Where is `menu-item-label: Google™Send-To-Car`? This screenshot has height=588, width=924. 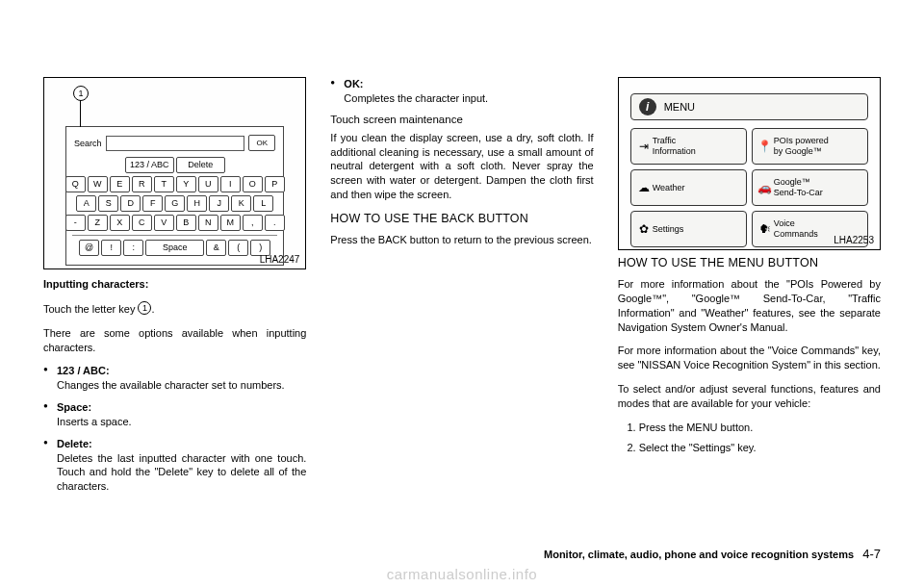 menu-item-label: Google™Send-To-Car is located at coordinates (799, 188).